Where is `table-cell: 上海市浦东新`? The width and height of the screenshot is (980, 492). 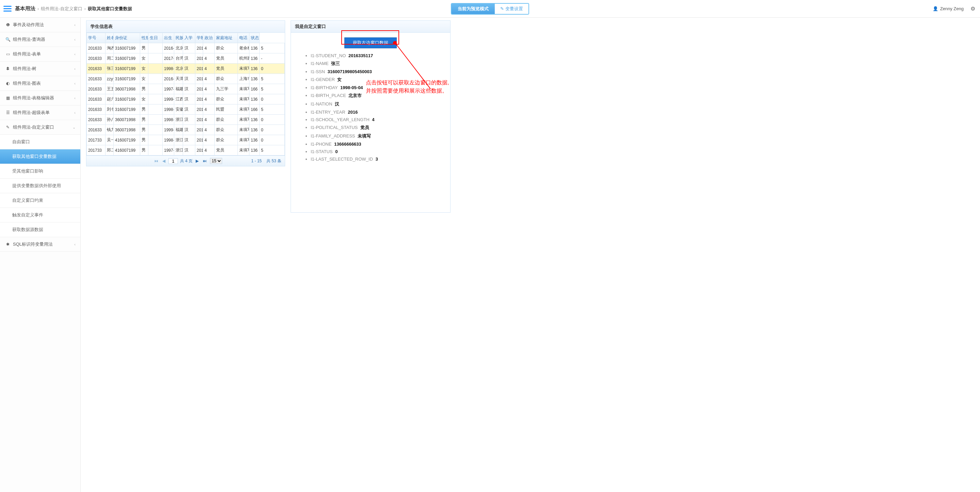 table-cell: 上海市浦东新 is located at coordinates (243, 79).